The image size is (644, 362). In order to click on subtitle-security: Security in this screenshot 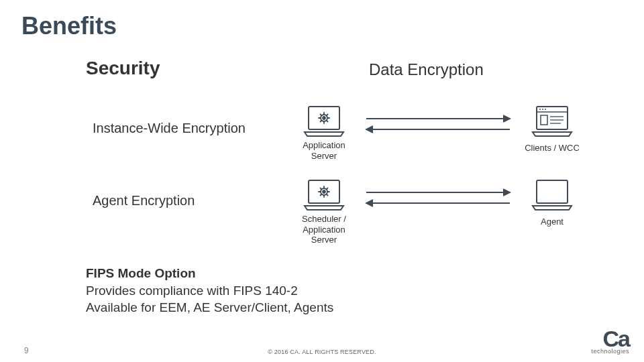, I will do `click(123, 68)`.